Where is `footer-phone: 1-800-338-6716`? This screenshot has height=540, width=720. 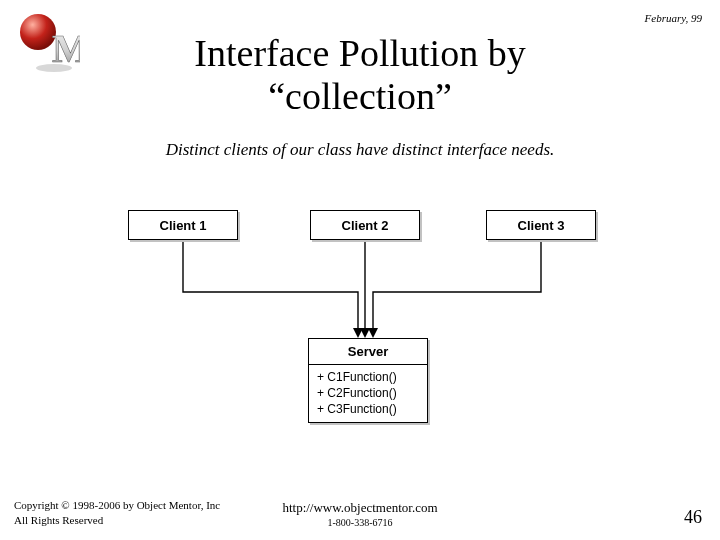 footer-phone: 1-800-338-6716 is located at coordinates (360, 522).